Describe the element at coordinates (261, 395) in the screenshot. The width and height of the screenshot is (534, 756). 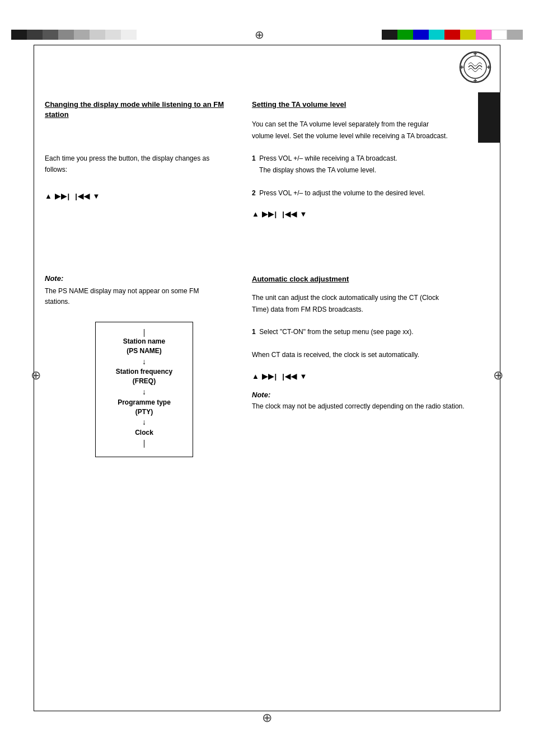
I see `right-bottom-note-label: Note:` at that location.